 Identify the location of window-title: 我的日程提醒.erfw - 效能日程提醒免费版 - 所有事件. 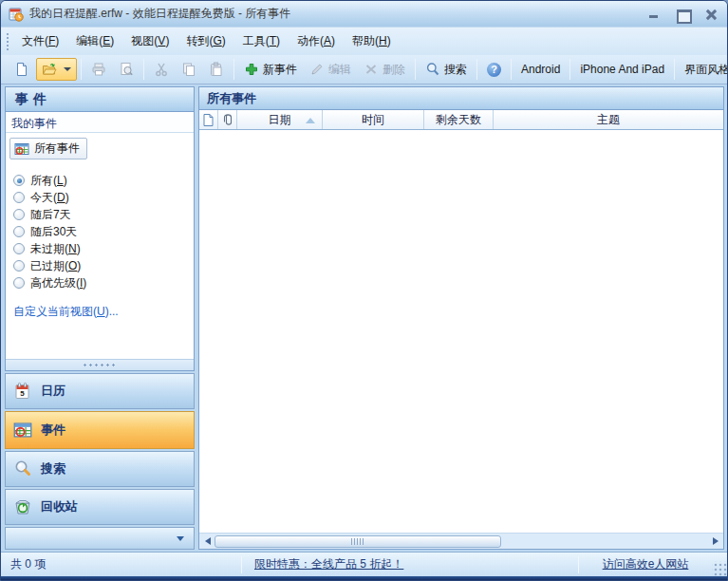
(159, 13).